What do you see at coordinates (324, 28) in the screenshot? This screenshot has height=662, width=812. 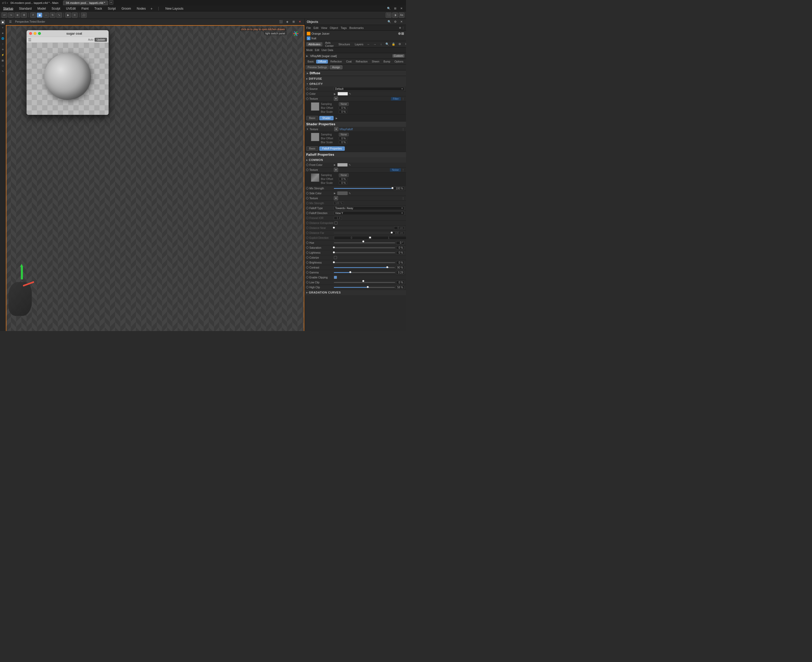 I see `obj-view-menu: View` at bounding box center [324, 28].